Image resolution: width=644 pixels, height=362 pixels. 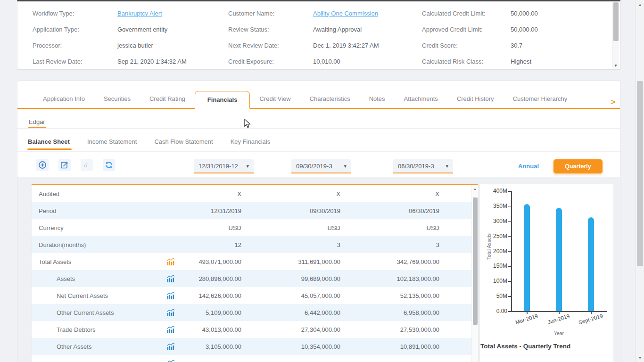 I want to click on y-axis-tick-label: 200M, so click(x=494, y=251).